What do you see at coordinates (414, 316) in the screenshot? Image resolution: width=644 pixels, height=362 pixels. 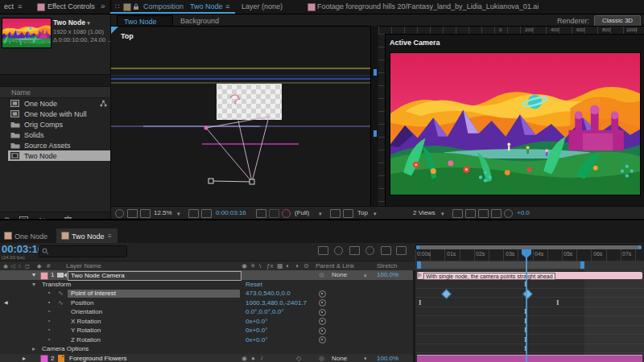 I see `column-graph-divider` at bounding box center [414, 316].